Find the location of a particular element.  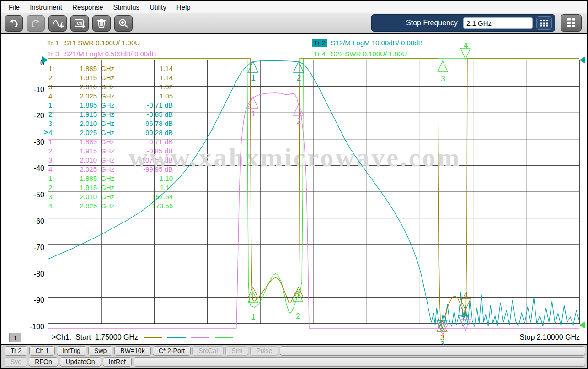

marker-label-tr2-m2: 2 is located at coordinates (299, 78).